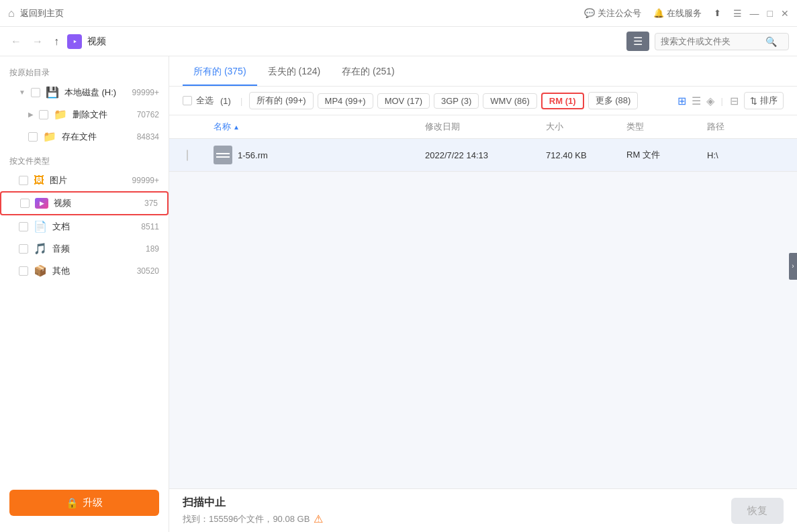 This screenshot has height=532, width=797. Describe the element at coordinates (61, 227) in the screenshot. I see `doc-label: 文档` at that location.